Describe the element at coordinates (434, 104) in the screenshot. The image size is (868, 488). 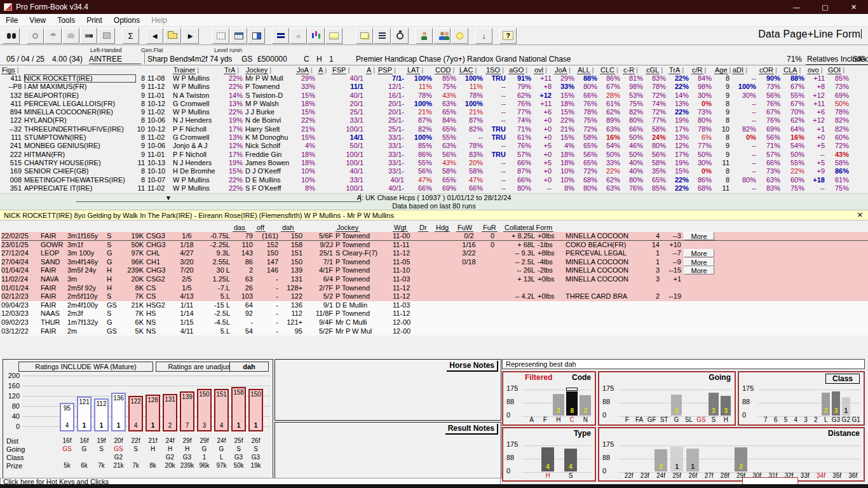
I see `runner-row: 411PERCEVAL LEGALLOIS(FR)810-12G Cromwel…` at that location.